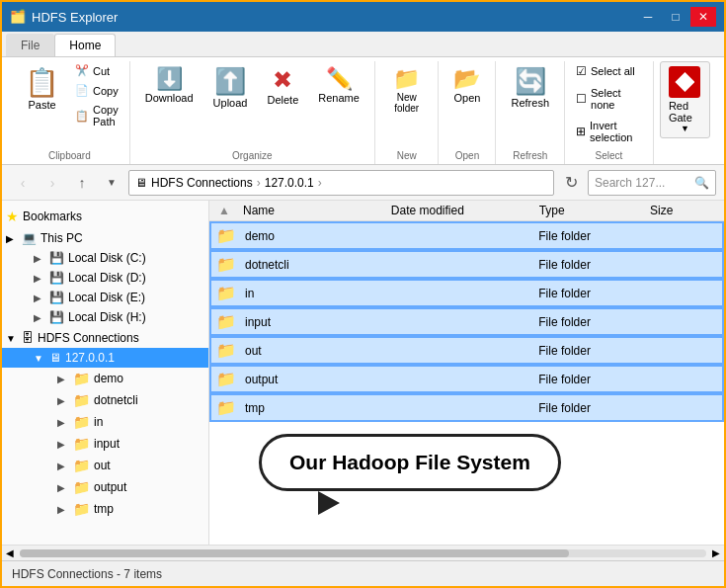 The width and height of the screenshot is (726, 588). What do you see at coordinates (87, 574) in the screenshot?
I see `status-text: HDFS Connections - 7 items` at bounding box center [87, 574].